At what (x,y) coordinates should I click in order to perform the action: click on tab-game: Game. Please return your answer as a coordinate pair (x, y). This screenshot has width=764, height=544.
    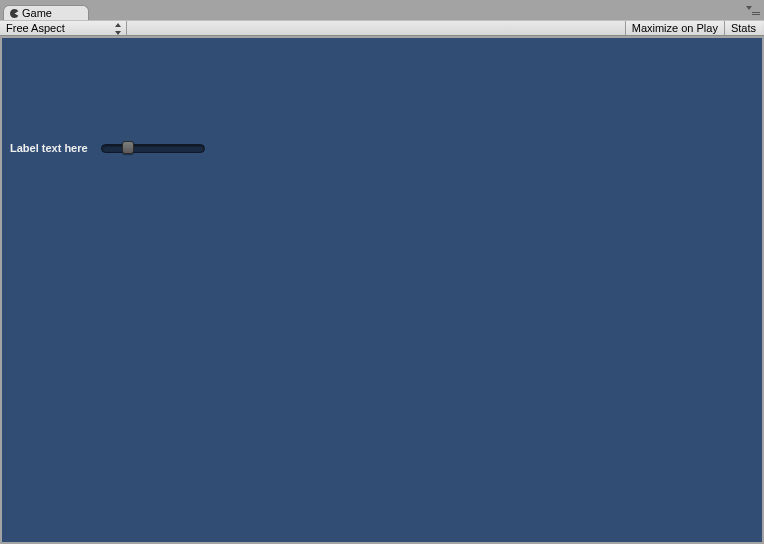
    Looking at the image, I should click on (46, 12).